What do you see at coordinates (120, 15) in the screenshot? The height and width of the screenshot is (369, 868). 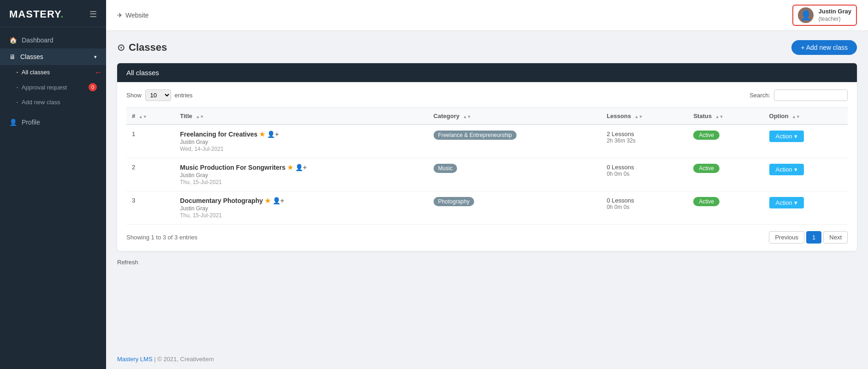 I see `paper-plane-icon: ✈` at bounding box center [120, 15].